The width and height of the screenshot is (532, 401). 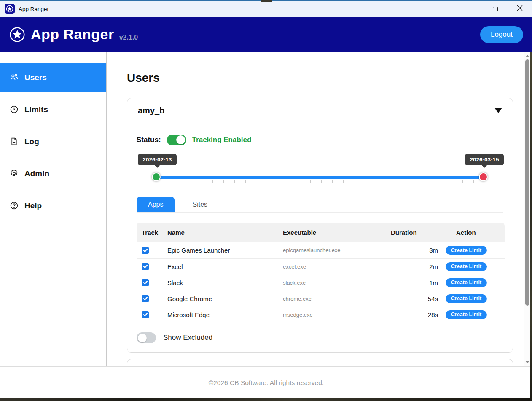 I want to click on show-excluded-toggle, so click(x=146, y=338).